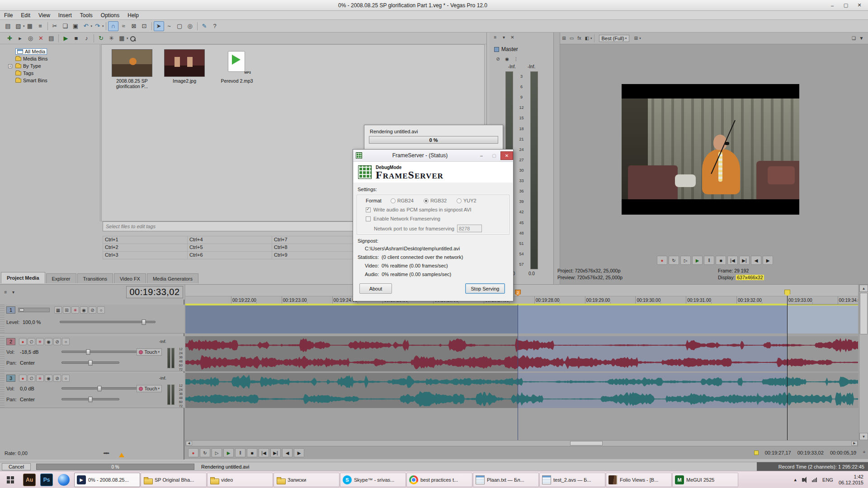 This screenshot has height=488, width=868. I want to click on timeline-menu-button: ≡, so click(5, 292).